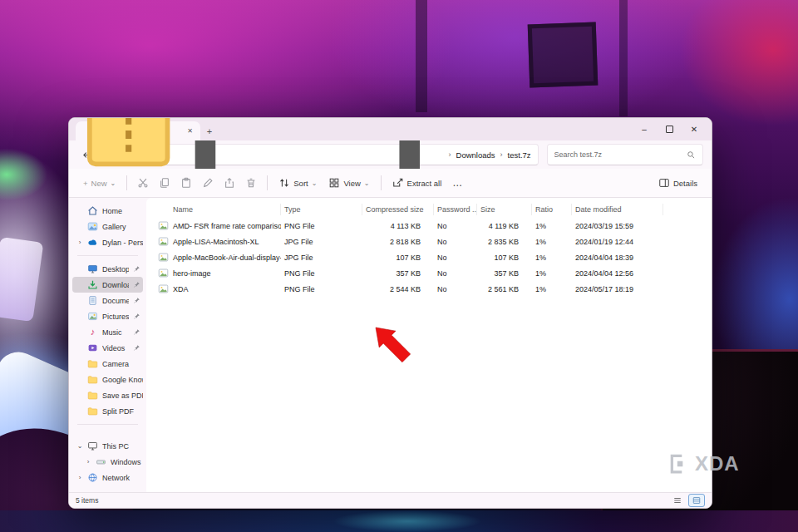 Image resolution: width=798 pixels, height=532 pixels. What do you see at coordinates (108, 446) in the screenshot?
I see `sidebar-item-this-pc: ⌄ This PC` at bounding box center [108, 446].